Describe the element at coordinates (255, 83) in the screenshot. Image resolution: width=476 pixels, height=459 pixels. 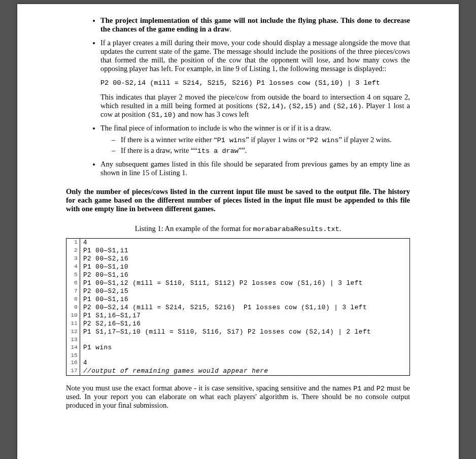
I see `bullet-2-code: P2 00-S2,i4 (mill = S2i4, S2i5, S2i6) P1…` at that location.